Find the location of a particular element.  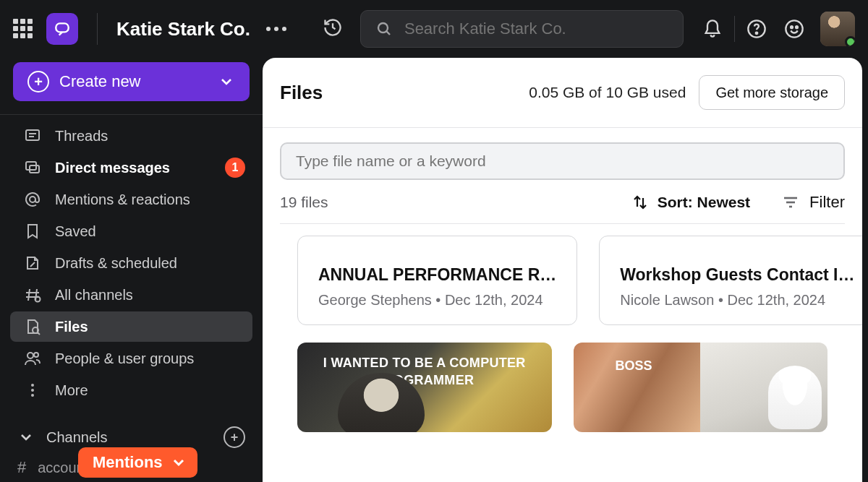

filter-button: Filter is located at coordinates (813, 202).